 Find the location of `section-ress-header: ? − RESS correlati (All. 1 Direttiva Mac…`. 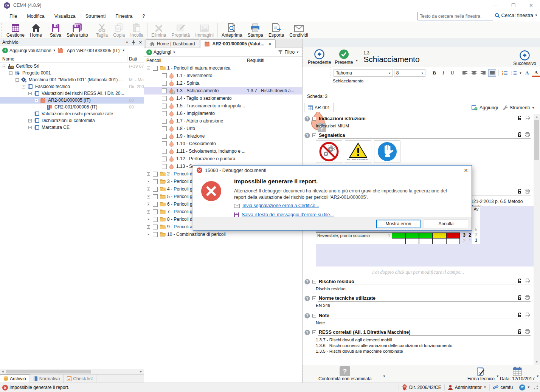

section-ress-header: ? − RESS correlati (All. 1 Direttiva Mac… is located at coordinates (418, 332).